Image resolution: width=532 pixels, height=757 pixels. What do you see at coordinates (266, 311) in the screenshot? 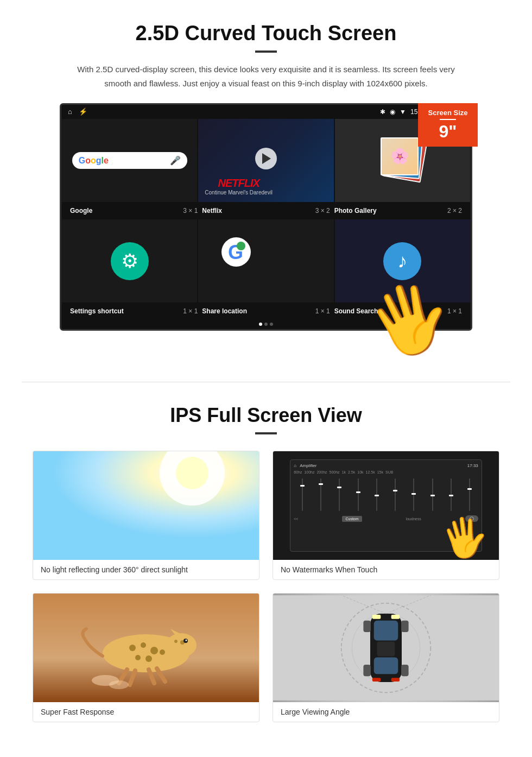
I see `app-labels-row2: Settings shortcut 1 × 1 Share location 1…` at bounding box center [266, 311].